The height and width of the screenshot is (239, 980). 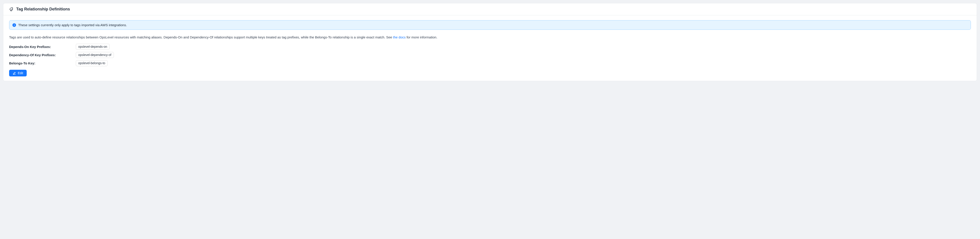 What do you see at coordinates (490, 55) in the screenshot?
I see `definitions-list: Depends-On Key Prefixes: opslevel-depend…` at bounding box center [490, 55].